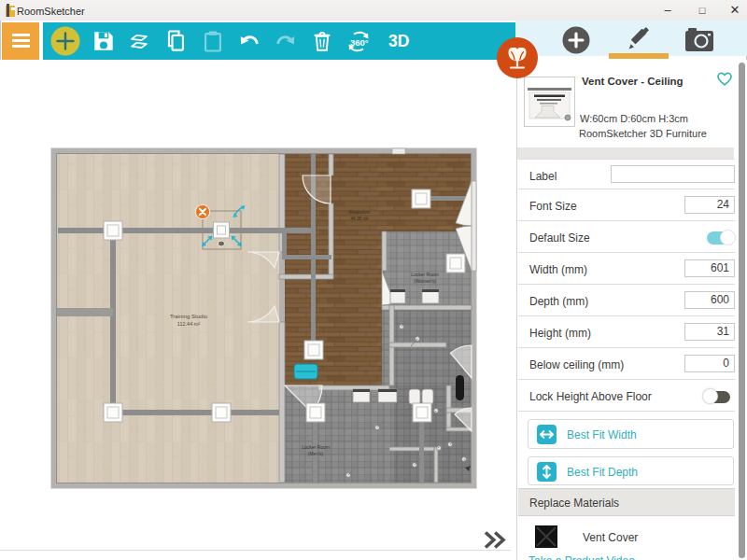  Describe the element at coordinates (316, 454) in the screenshot. I see `svg-text: (Men's)` at that location.